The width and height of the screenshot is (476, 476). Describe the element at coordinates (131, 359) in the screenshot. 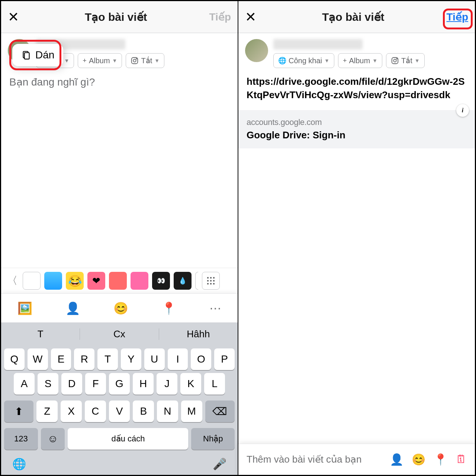

I see `key-y: Y` at that location.